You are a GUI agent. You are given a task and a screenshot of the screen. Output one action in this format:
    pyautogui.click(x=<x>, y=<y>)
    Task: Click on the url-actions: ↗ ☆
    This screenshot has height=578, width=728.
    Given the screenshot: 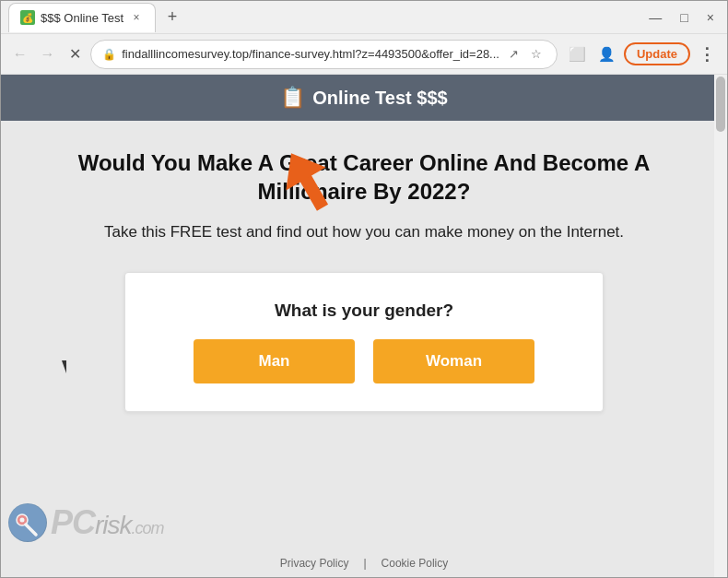 What is the action you would take?
    pyautogui.click(x=525, y=54)
    